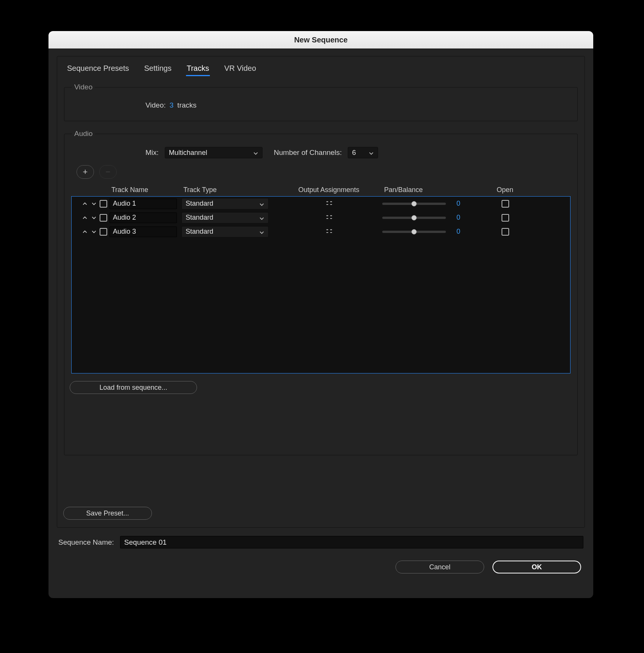 The height and width of the screenshot is (653, 644). What do you see at coordinates (321, 40) in the screenshot?
I see `dialog-title: New Sequence` at bounding box center [321, 40].